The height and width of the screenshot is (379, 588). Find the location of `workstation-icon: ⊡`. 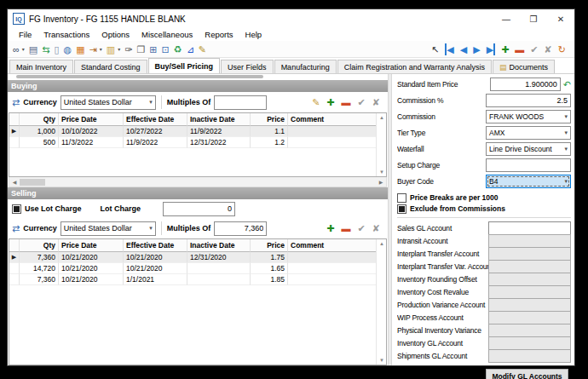

workstation-icon: ⊡ is located at coordinates (165, 49).